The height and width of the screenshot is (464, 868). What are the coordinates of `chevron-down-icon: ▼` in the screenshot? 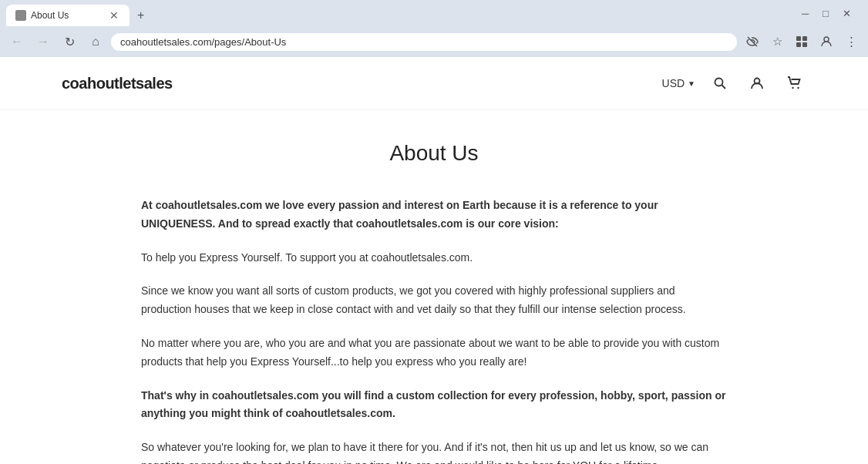 It's located at (691, 83).